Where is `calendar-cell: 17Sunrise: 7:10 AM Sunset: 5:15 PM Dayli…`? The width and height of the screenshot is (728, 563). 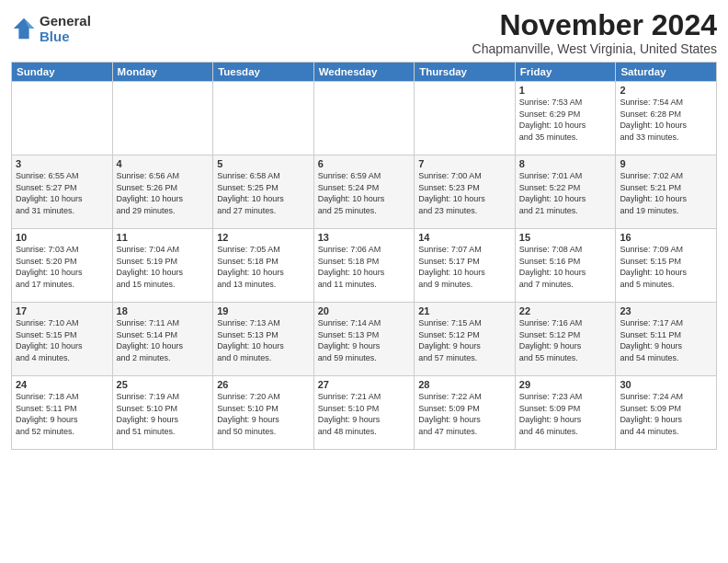
calendar-cell: 17Sunrise: 7:10 AM Sunset: 5:15 PM Dayli… is located at coordinates (63, 339).